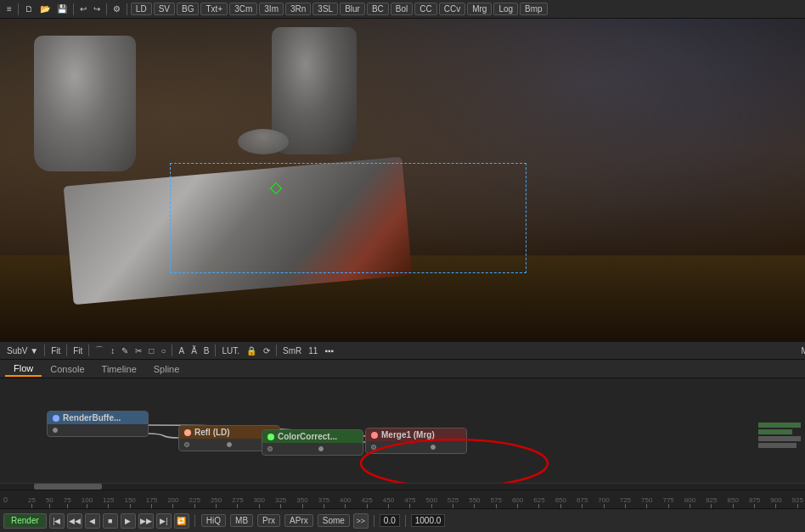  Describe the element at coordinates (390, 521) in the screenshot. I see `frame-counter-current: 0.0` at that location.